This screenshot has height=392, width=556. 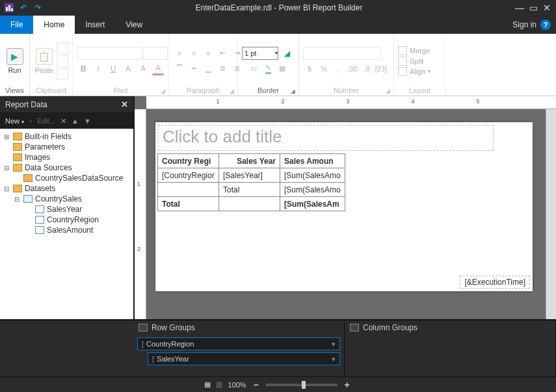 I want to click on matrix-table: Country Regi Sales Year Sales Amoun [Cou…, so click(x=251, y=182).